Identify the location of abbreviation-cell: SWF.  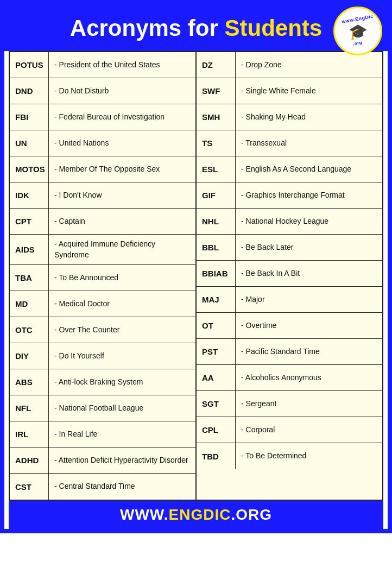
(216, 91).